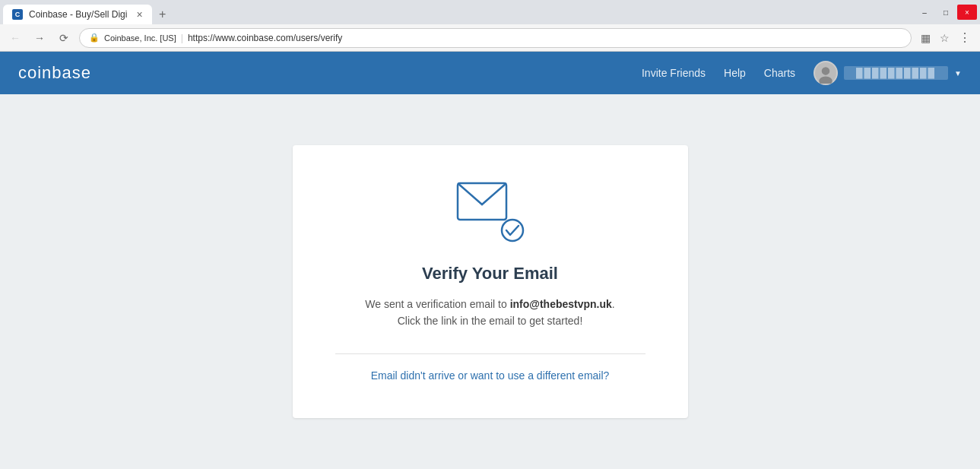 This screenshot has width=980, height=469. I want to click on window-controls: – □ ×, so click(946, 12).